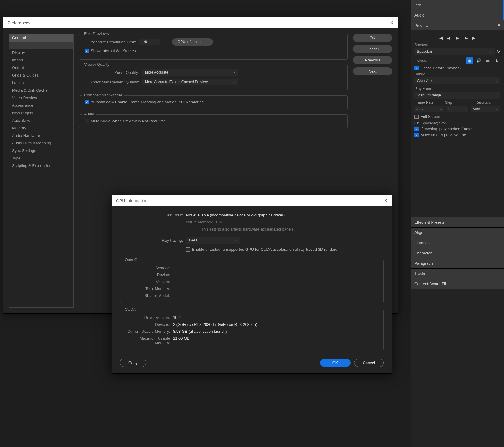  I want to click on raytracing-dropdown: GPU, so click(213, 240).